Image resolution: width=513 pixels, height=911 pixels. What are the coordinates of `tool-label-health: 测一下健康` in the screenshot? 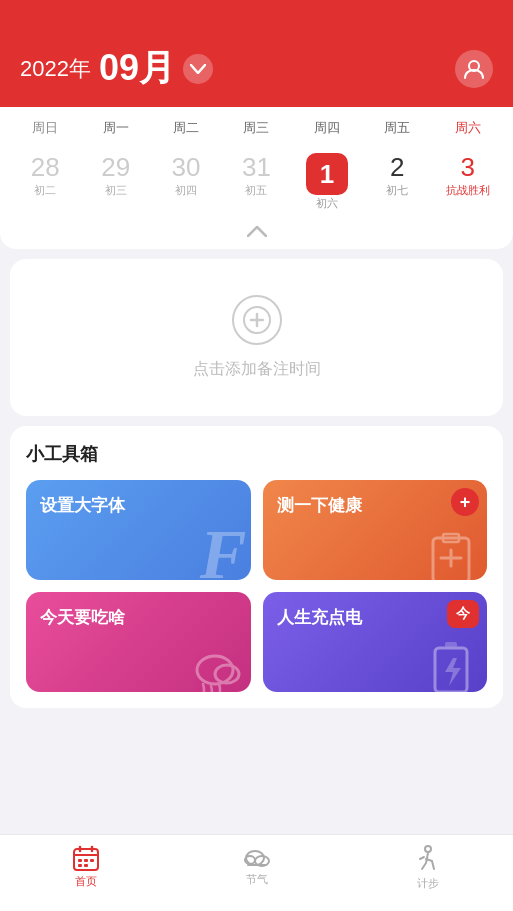 It's located at (320, 506).